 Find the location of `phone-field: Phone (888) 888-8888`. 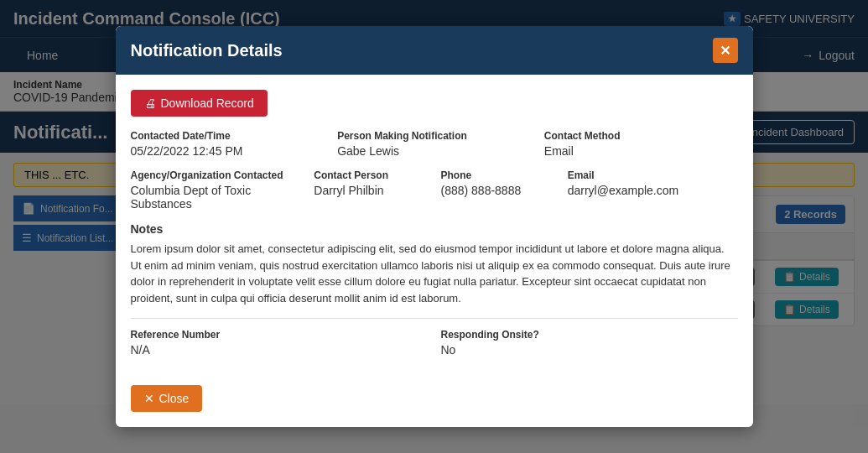

phone-field: Phone (888) 888-8888 is located at coordinates (496, 190).